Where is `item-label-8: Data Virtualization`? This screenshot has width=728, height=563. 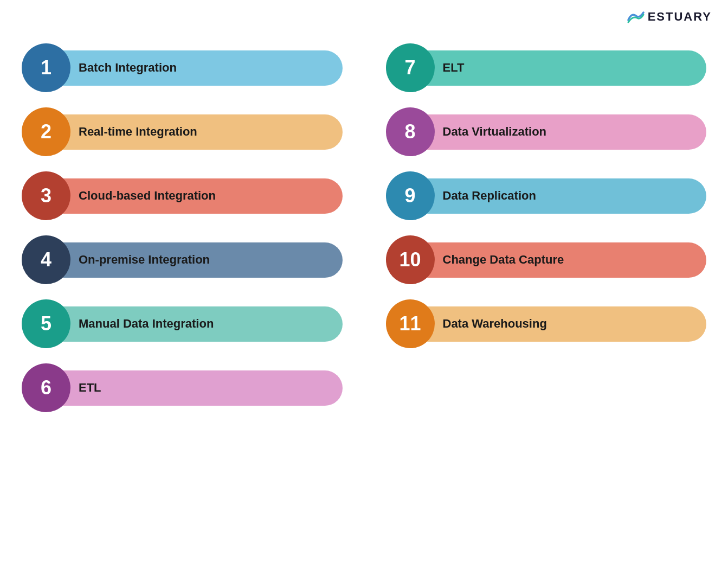 item-label-8: Data Virtualization is located at coordinates (558, 132).